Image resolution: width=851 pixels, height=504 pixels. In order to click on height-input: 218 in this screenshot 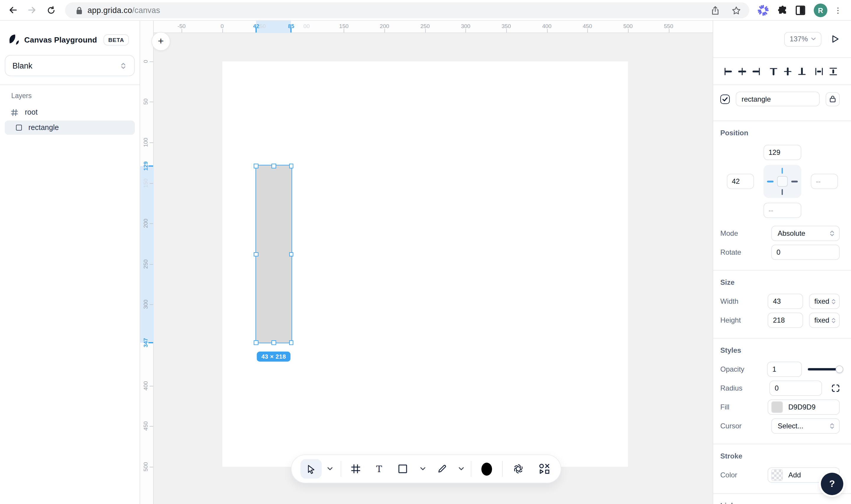, I will do `click(785, 320)`.